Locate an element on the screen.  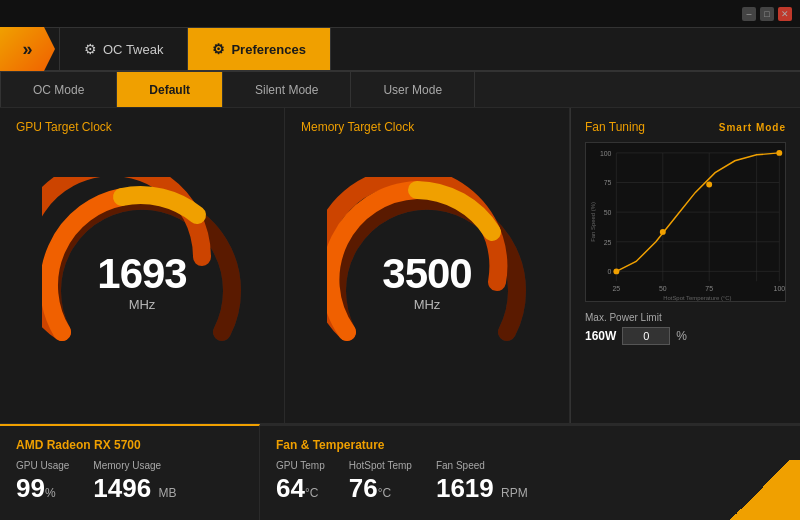
fan-speed-number: 1619 is located at coordinates (465, 488).